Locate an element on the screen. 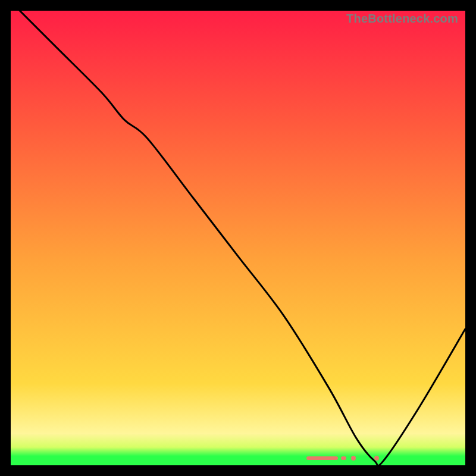  watermark-label: TheBottleneck.com is located at coordinates (402, 19).